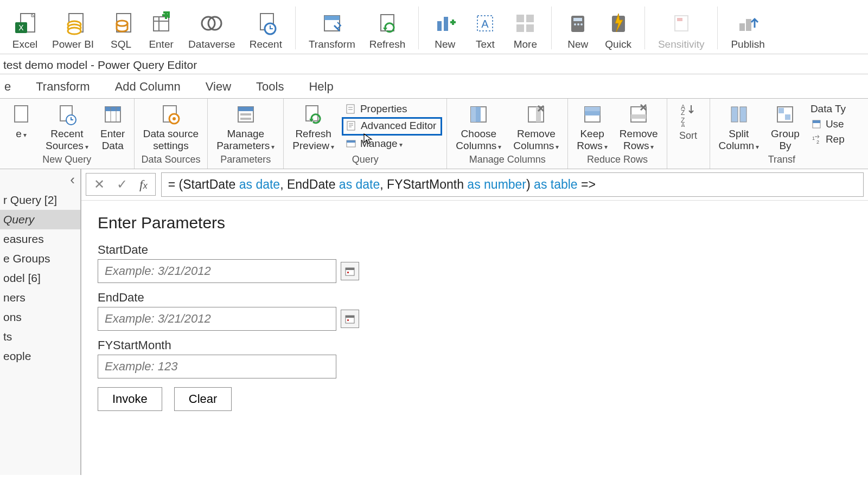 Image resolution: width=868 pixels, height=488 pixels. I want to click on query-item: odel [6], so click(40, 278).